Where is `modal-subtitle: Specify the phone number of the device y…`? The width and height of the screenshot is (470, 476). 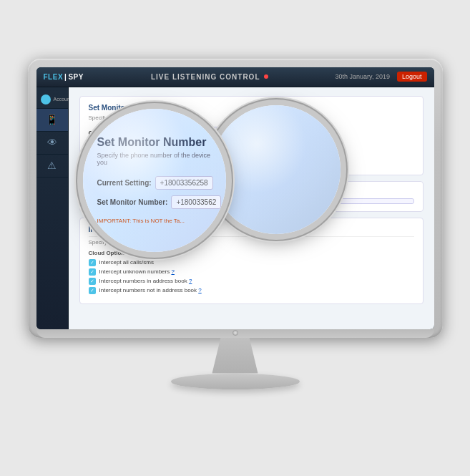
modal-subtitle: Specify the phone number of the device y… is located at coordinates (252, 117).